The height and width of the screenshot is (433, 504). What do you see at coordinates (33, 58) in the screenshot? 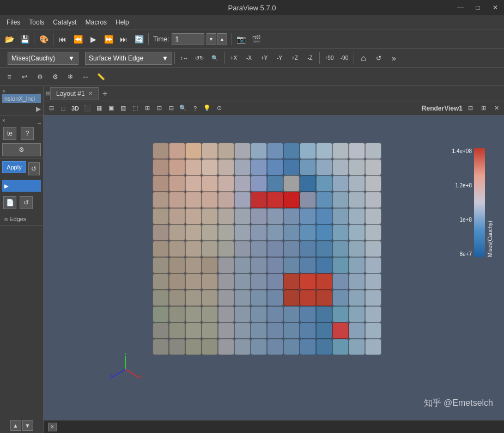
I see `colorby-label: Mises(Cauchy)` at bounding box center [33, 58].